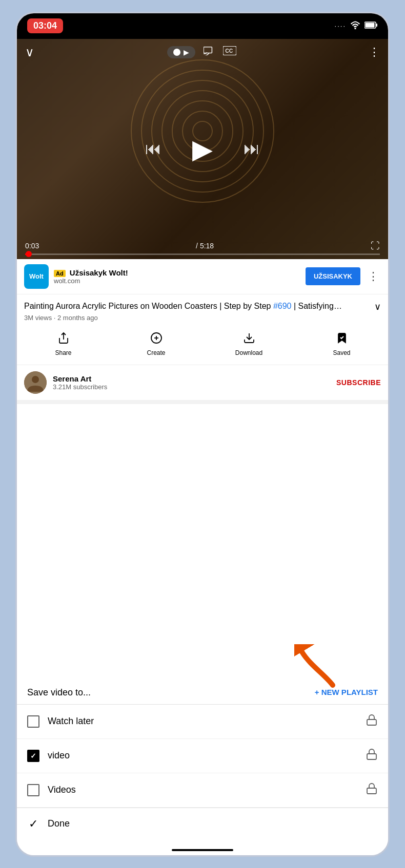 Image resolution: width=405 pixels, height=868 pixels. What do you see at coordinates (202, 721) in the screenshot?
I see `watch-later-label: Watch later` at bounding box center [202, 721].